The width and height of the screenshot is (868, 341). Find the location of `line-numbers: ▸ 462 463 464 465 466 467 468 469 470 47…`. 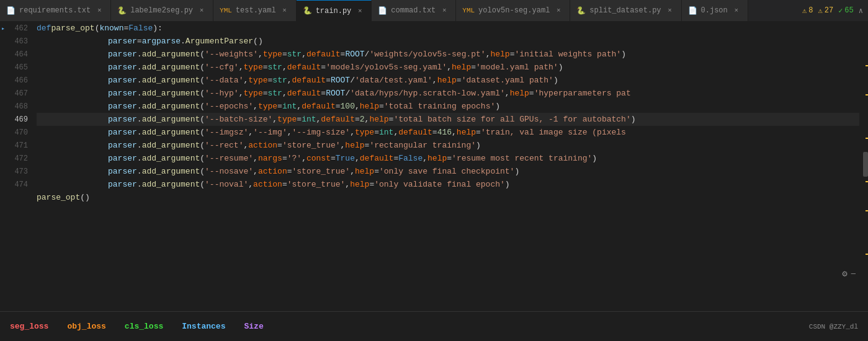

line-numbers: ▸ 462 463 464 465 466 467 468 469 470 47… is located at coordinates (17, 166).